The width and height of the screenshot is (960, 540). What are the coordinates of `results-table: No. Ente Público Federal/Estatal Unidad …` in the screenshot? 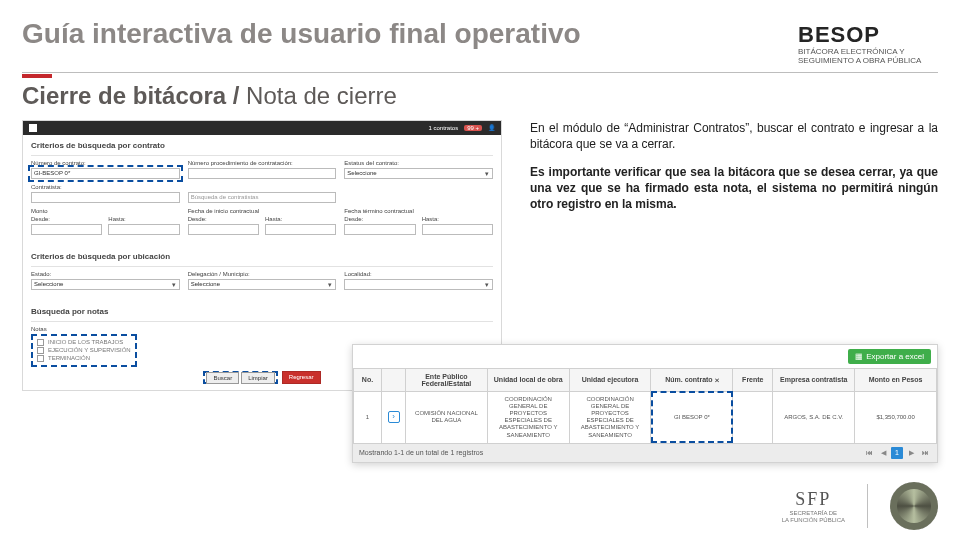 It's located at (645, 406).